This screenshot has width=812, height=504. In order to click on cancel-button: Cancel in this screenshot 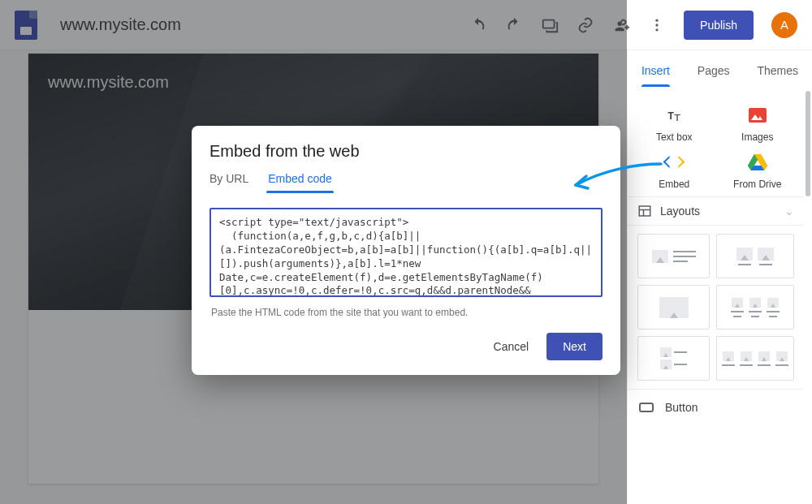, I will do `click(512, 347)`.